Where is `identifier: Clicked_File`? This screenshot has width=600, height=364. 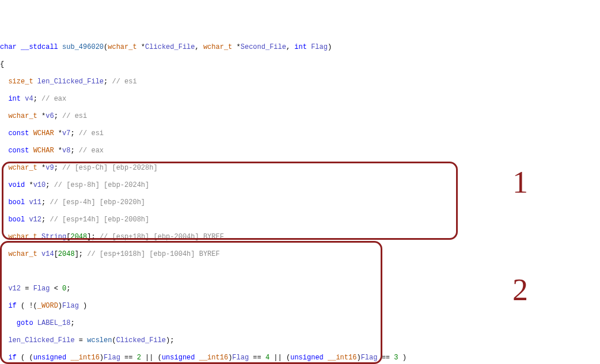 identifier: Clicked_File is located at coordinates (170, 47).